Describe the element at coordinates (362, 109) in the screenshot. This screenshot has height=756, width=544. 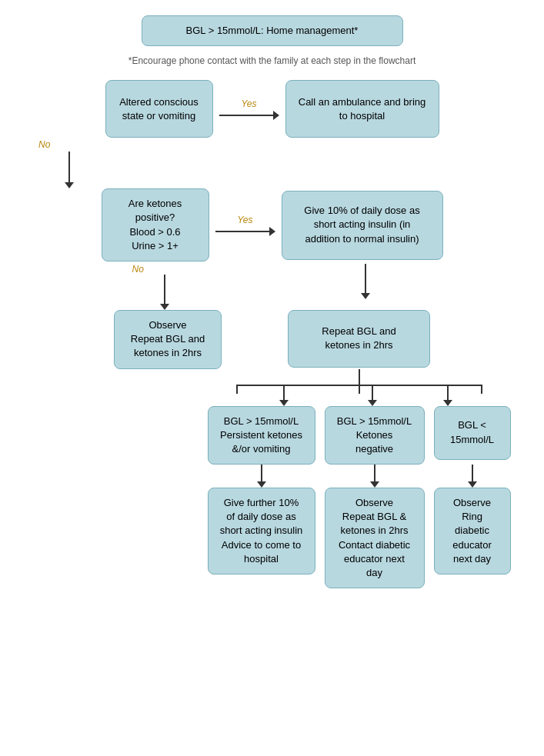
I see `ambulance-box: Call an ambulance and bring to hospital` at that location.